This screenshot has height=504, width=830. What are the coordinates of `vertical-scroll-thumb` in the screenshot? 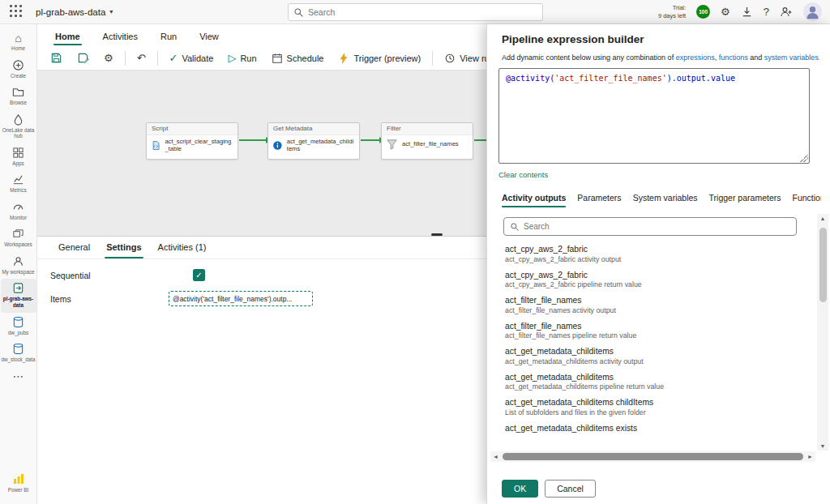 It's located at (824, 265).